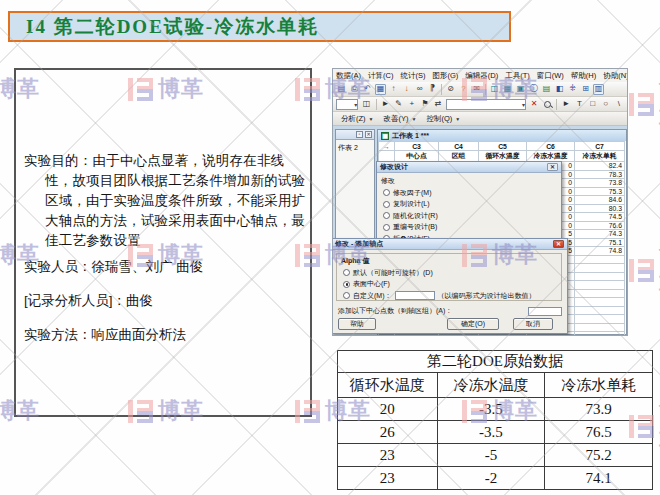  Describe the element at coordinates (545, 312) in the screenshot. I see `center-points-input` at that location.